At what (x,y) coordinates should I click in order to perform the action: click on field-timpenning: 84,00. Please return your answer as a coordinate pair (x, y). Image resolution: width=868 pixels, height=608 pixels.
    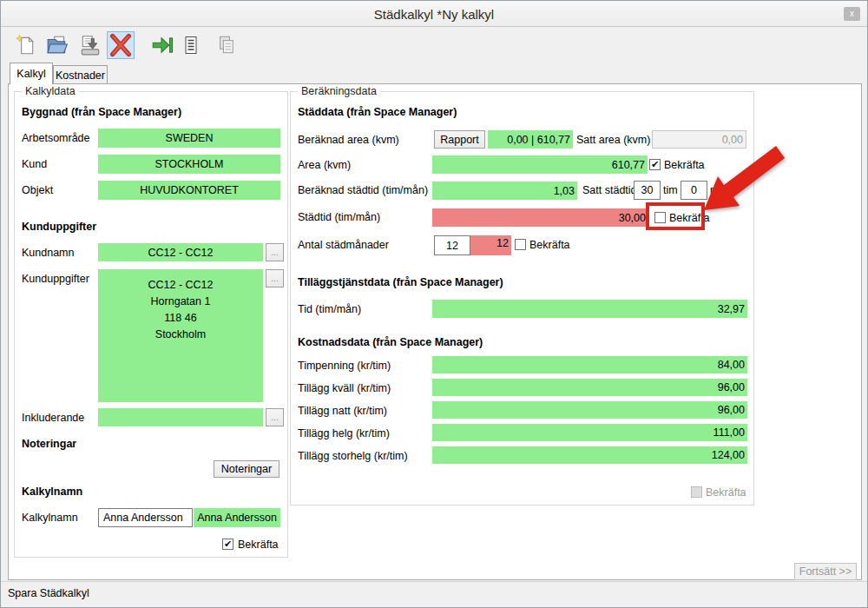
    Looking at the image, I should click on (590, 365).